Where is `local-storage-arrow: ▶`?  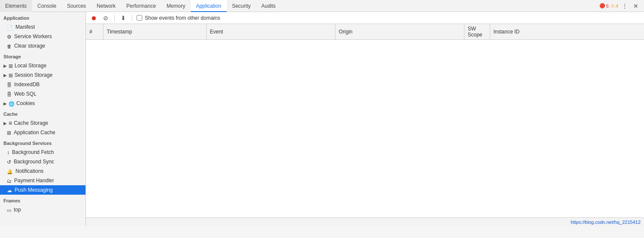 local-storage-arrow: ▶ is located at coordinates (5, 66).